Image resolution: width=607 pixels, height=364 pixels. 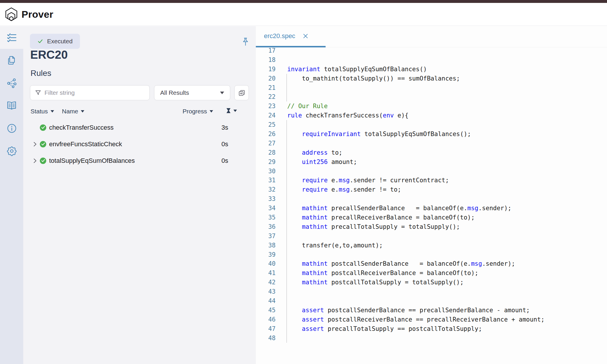 What do you see at coordinates (377, 273) in the screenshot?
I see `line-content: mathint postcallReceiverBalance = balanc…` at bounding box center [377, 273].